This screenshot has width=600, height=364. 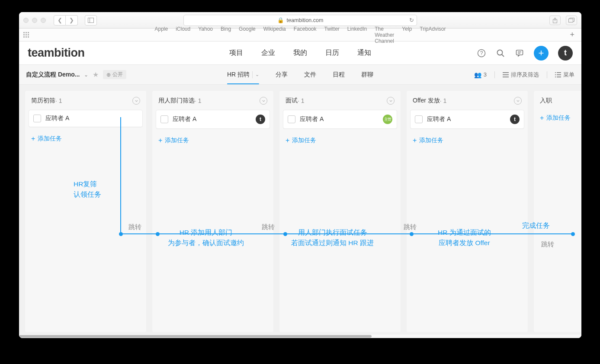 What do you see at coordinates (481, 53) in the screenshot?
I see `help-button: ?` at bounding box center [481, 53].